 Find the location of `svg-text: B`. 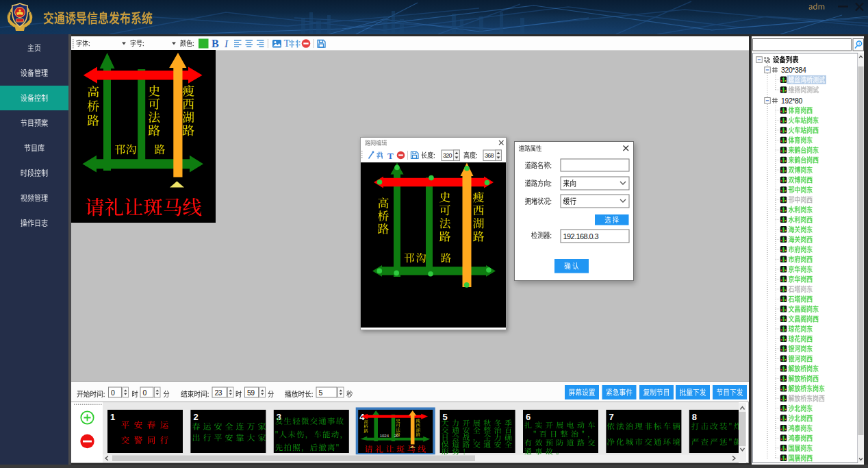

svg-text: B is located at coordinates (215, 44).